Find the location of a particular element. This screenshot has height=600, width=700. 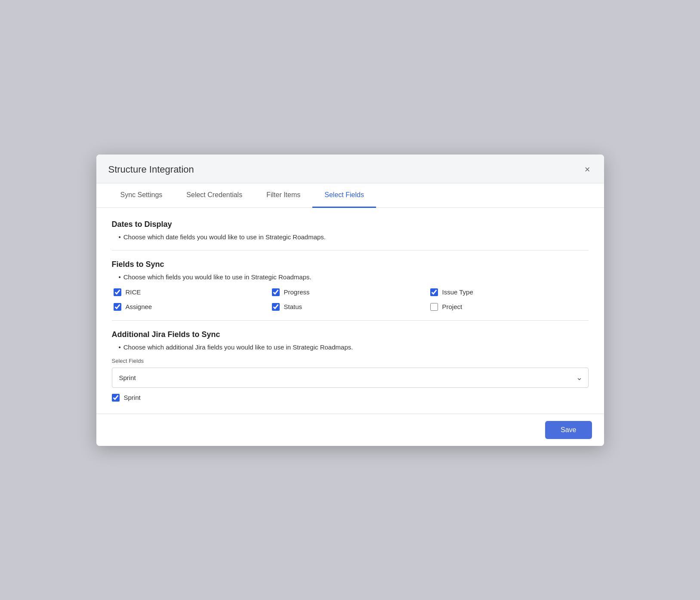

checkbox-status is located at coordinates (276, 307).